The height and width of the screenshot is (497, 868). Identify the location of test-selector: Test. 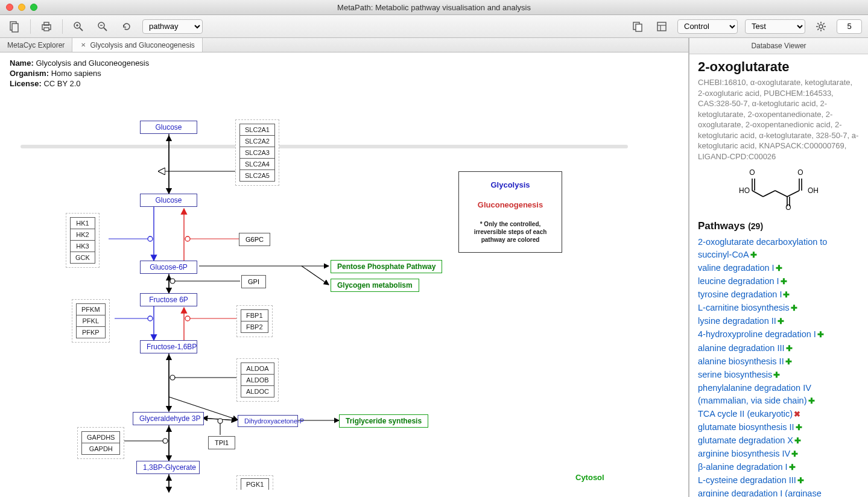
(775, 27).